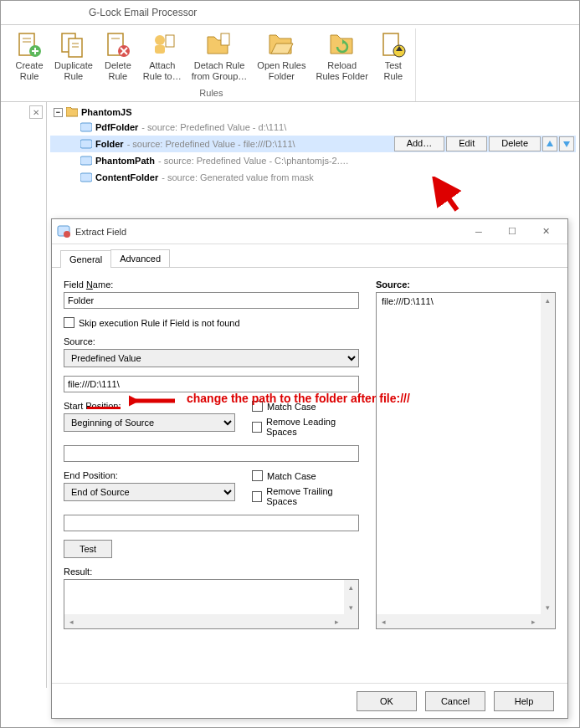 This screenshot has width=580, height=728. Describe the element at coordinates (23, 395) in the screenshot. I see `left-panel: ✕` at that location.